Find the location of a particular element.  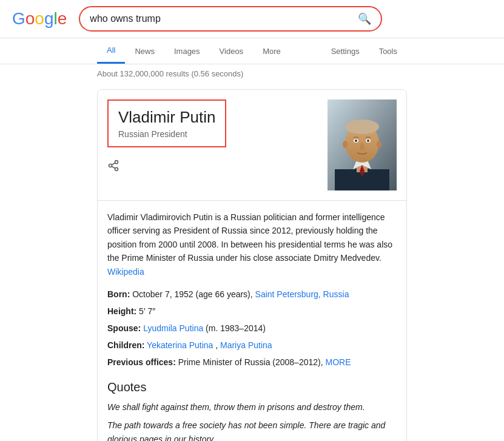

nav-all: All is located at coordinates (111, 51).